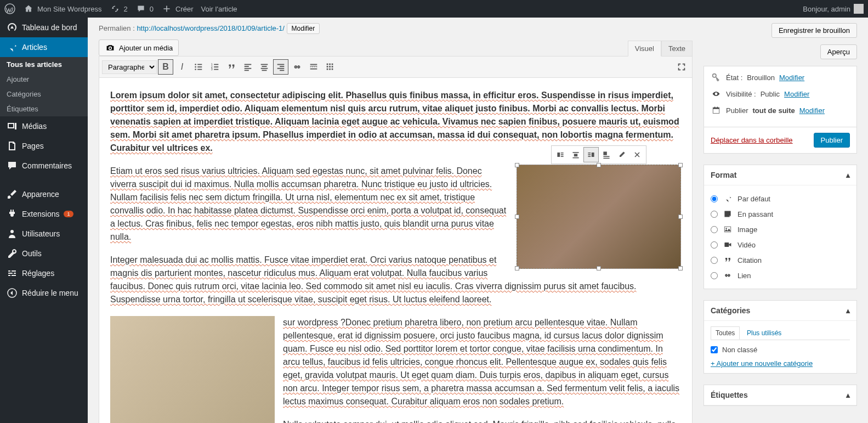 The width and height of the screenshot is (868, 423). I want to click on add-media-label: Ajouter un média, so click(146, 48).